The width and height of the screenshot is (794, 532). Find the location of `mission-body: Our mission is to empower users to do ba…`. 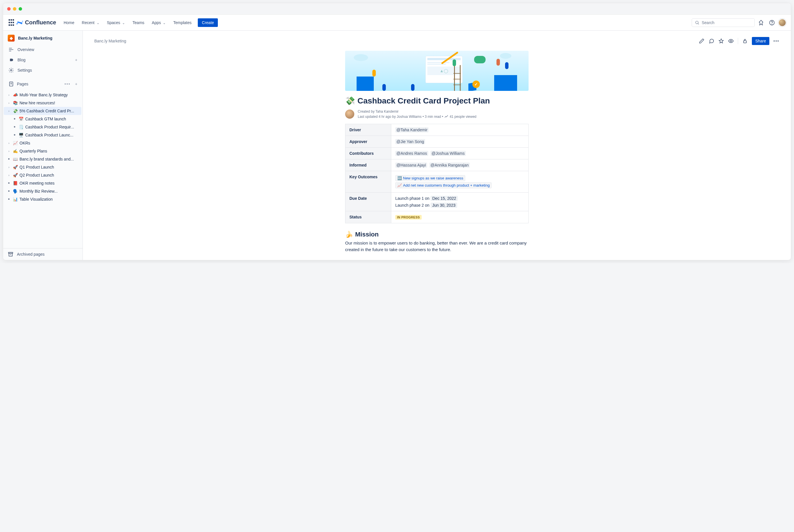

mission-body: Our mission is to empower users to do ba… is located at coordinates (437, 246).